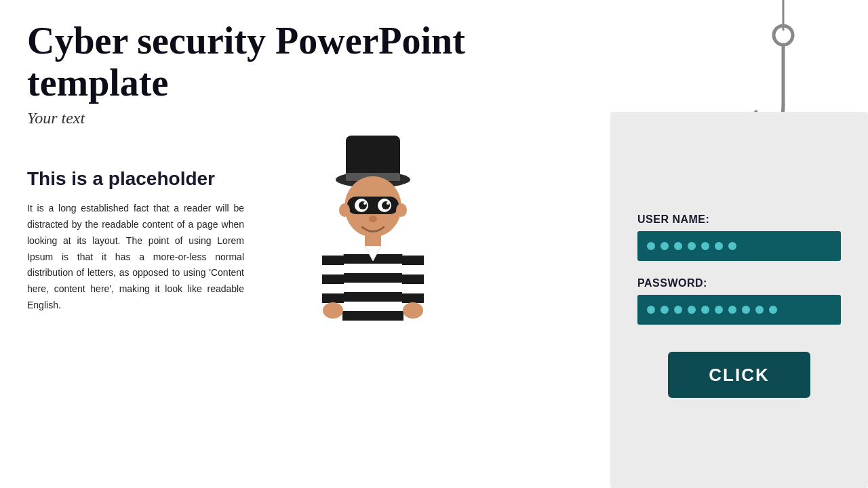 Image resolution: width=868 pixels, height=488 pixels. What do you see at coordinates (739, 310) in the screenshot?
I see `password-field` at bounding box center [739, 310].